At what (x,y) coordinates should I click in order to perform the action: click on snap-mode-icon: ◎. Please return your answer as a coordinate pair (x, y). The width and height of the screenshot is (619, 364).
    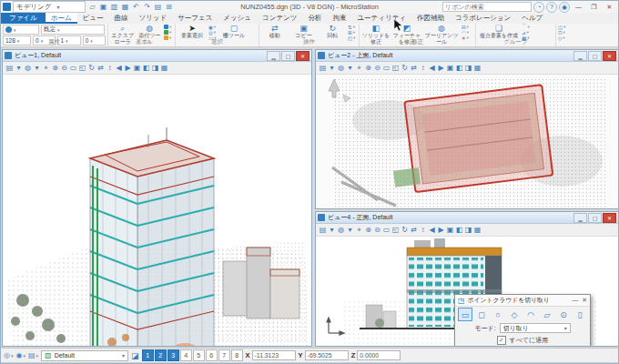
    Looking at the image, I should click on (9, 355).